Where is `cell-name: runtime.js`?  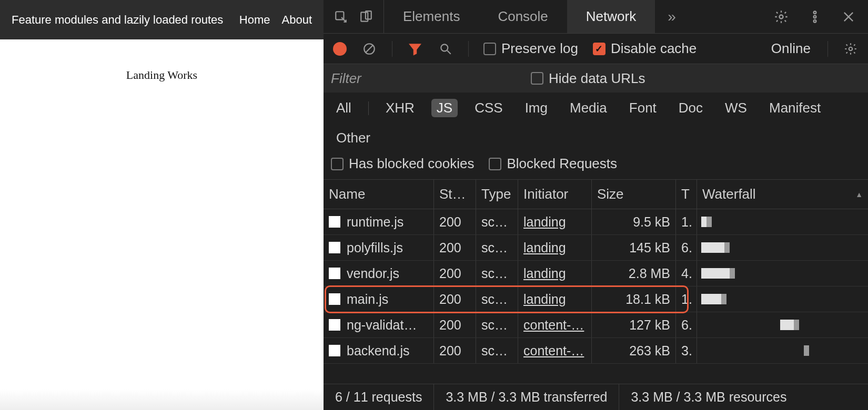
cell-name: runtime.js is located at coordinates (375, 222).